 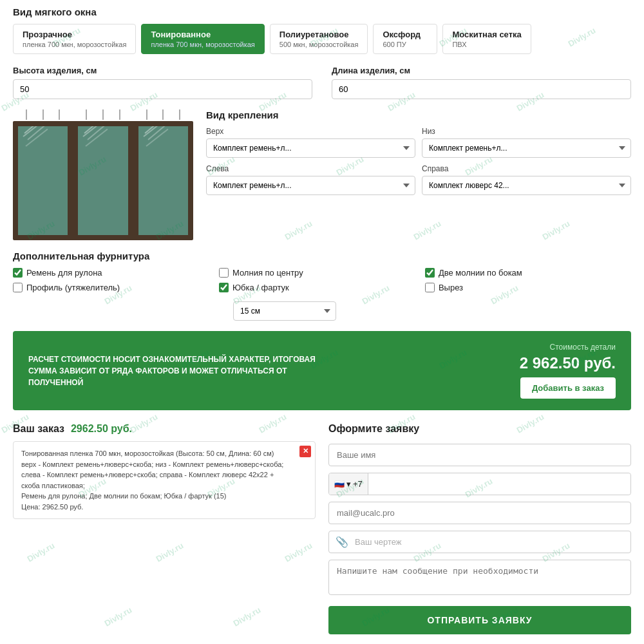 What do you see at coordinates (310, 180) in the screenshot?
I see `fastening-left: Слева Комплект ремень+л...` at bounding box center [310, 180].